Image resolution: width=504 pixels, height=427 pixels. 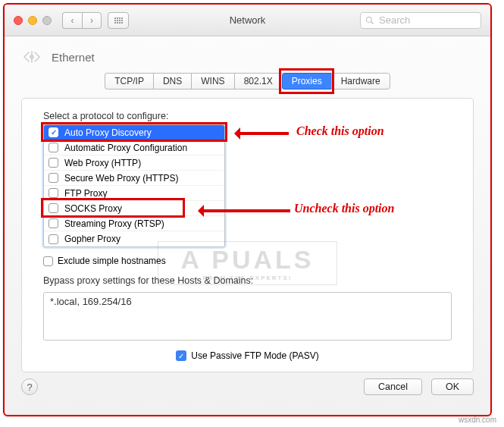 What do you see at coordinates (29, 387) in the screenshot?
I see `question-icon: ?` at bounding box center [29, 387].